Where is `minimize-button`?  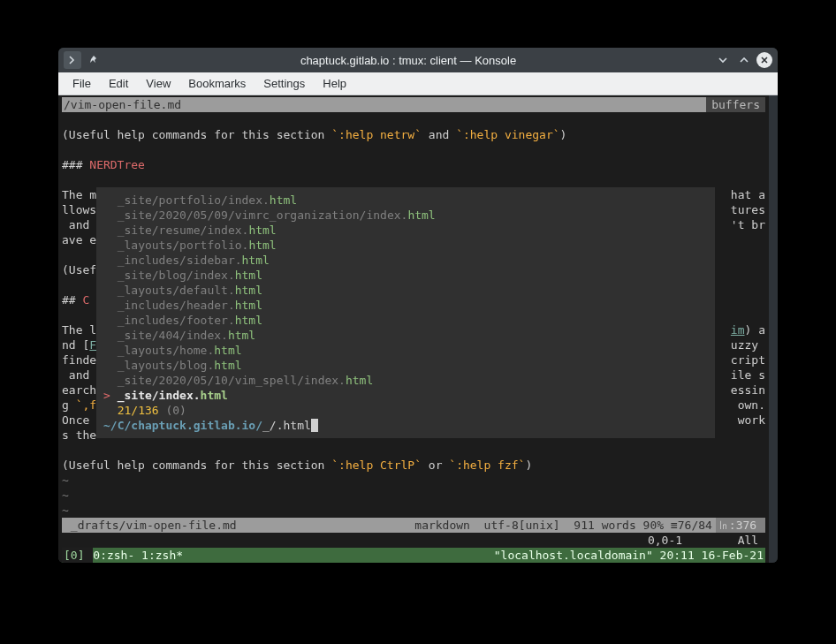
minimize-button is located at coordinates (723, 60).